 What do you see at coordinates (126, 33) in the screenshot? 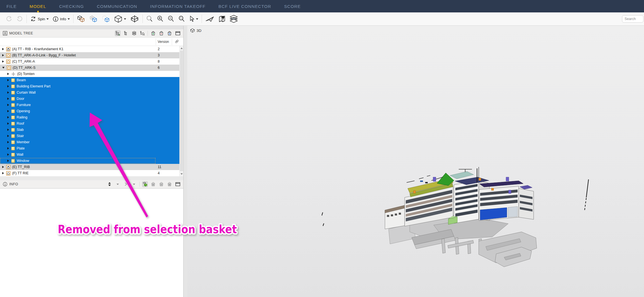
I see `tree-flat-icon` at bounding box center [126, 33].